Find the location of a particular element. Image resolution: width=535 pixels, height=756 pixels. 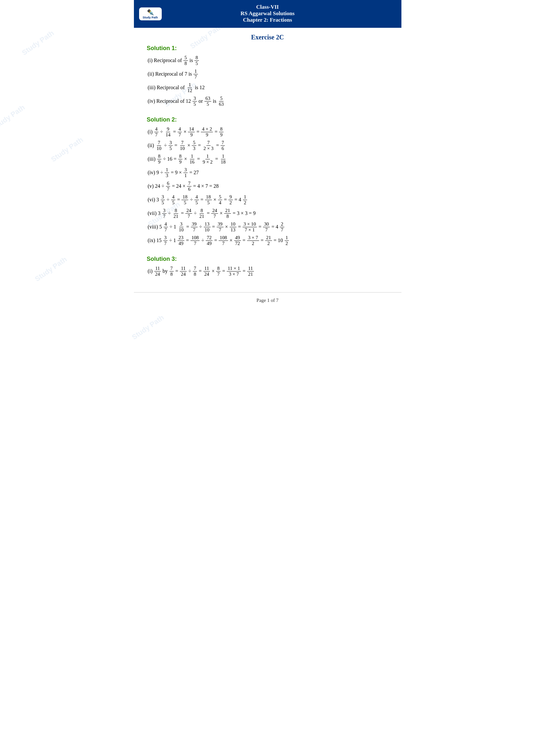

solution3-title: Solution 3: is located at coordinates (268, 259).